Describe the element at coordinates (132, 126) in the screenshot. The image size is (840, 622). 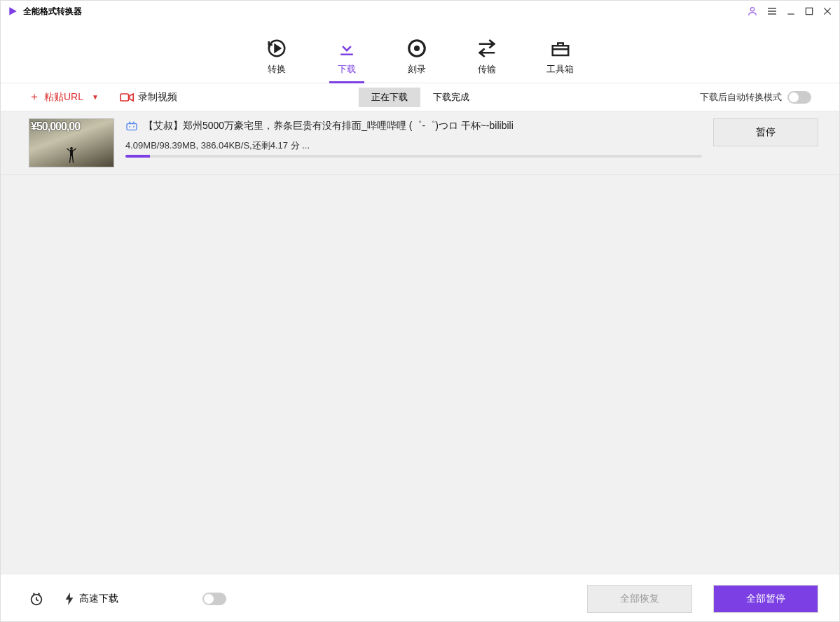
I see `bilibili-icon` at that location.